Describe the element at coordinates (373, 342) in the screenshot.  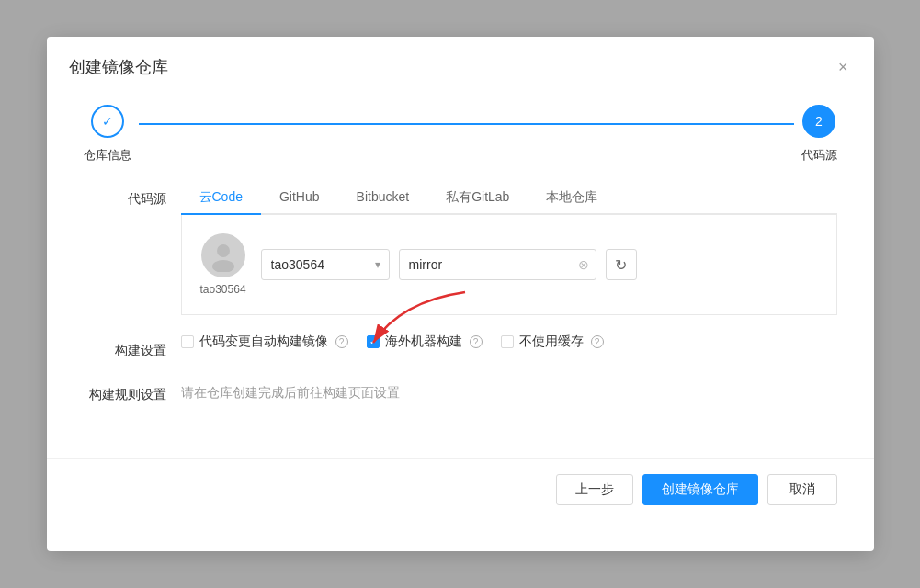
I see `overseas-checkbox` at that location.